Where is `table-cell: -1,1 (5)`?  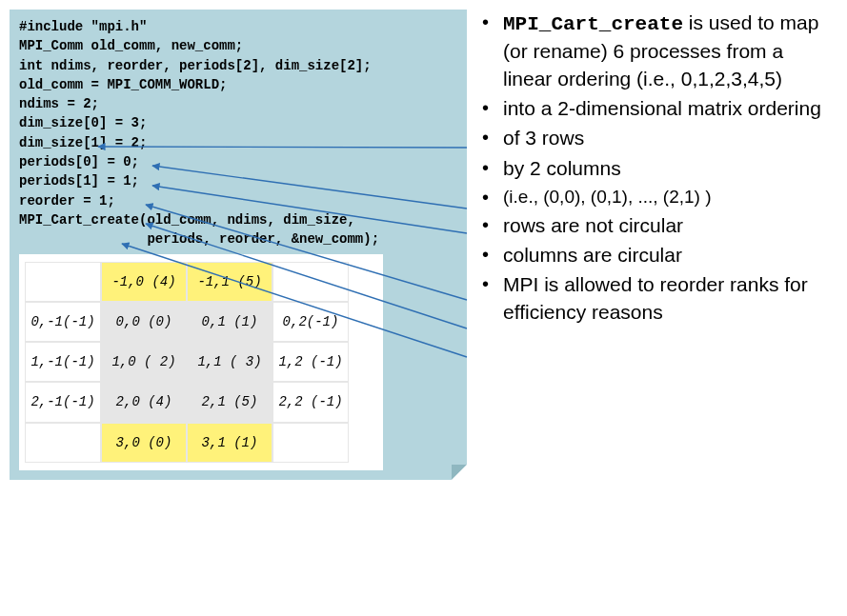
table-cell: -1,1 (5) is located at coordinates (230, 282).